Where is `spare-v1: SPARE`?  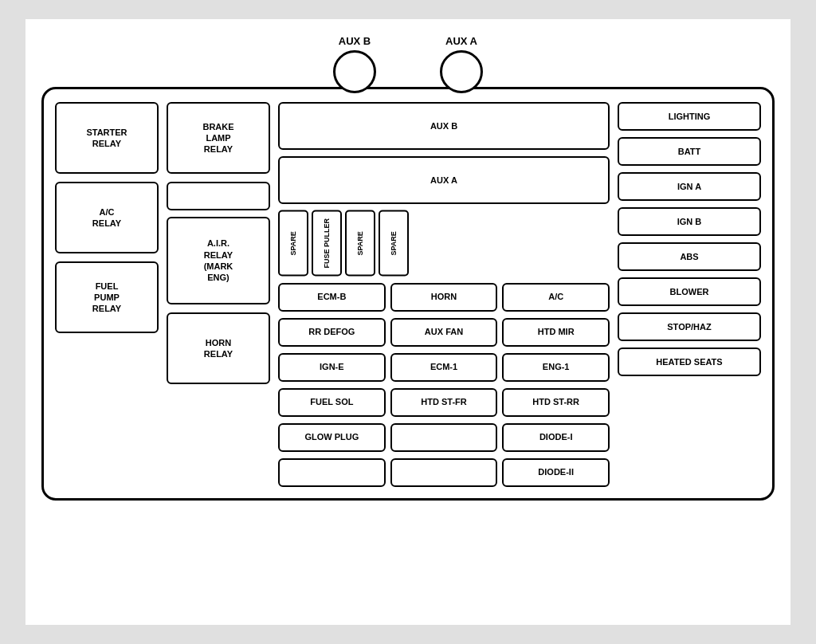
spare-v1: SPARE is located at coordinates (293, 244).